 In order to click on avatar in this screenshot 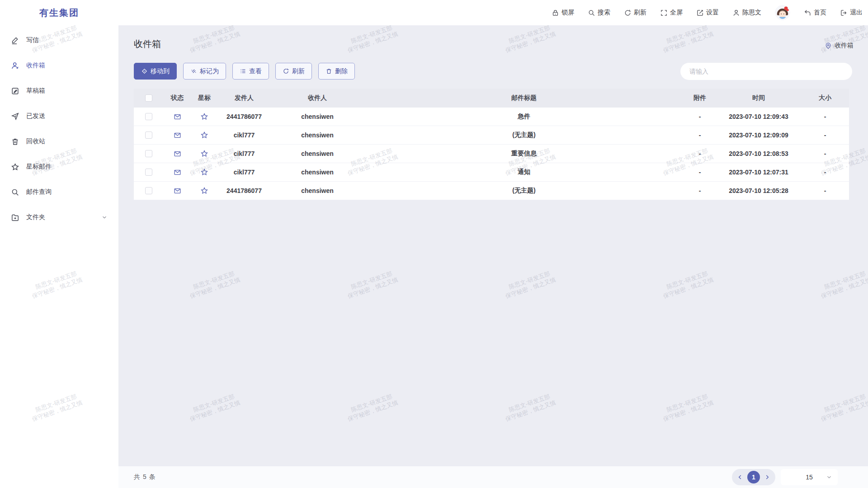, I will do `click(783, 13)`.